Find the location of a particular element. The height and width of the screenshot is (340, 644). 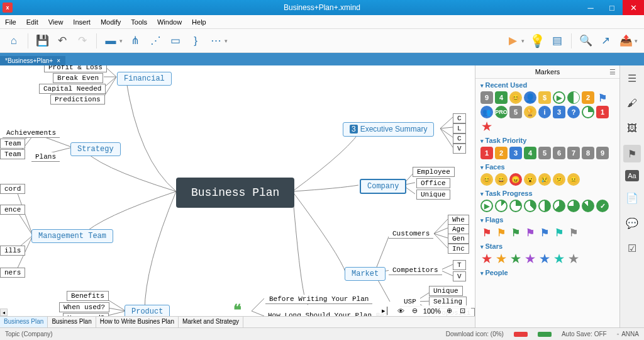

node-profit-loss: Profit & Loss is located at coordinates (75, 69).